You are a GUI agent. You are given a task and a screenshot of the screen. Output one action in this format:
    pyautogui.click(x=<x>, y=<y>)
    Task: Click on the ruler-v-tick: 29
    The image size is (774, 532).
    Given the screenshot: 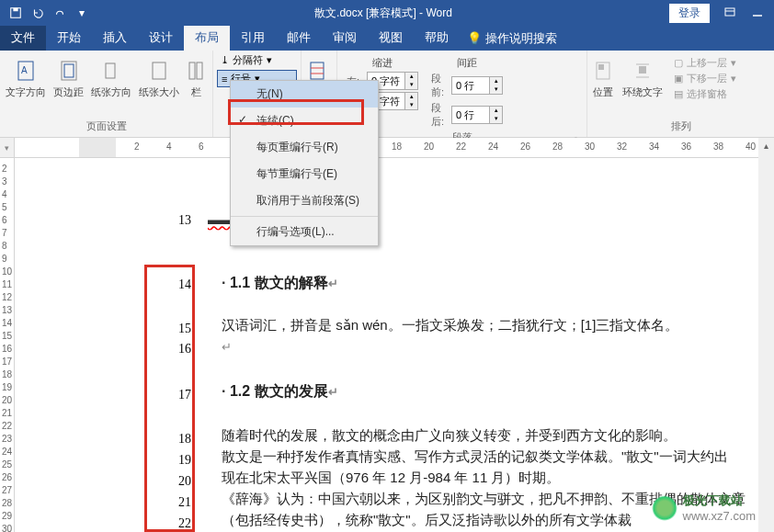 What is the action you would take?
    pyautogui.click(x=7, y=516)
    